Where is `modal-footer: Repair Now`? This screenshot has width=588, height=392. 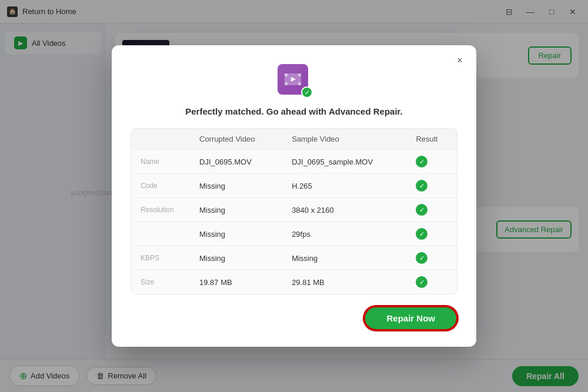 modal-footer: Repair Now is located at coordinates (294, 319).